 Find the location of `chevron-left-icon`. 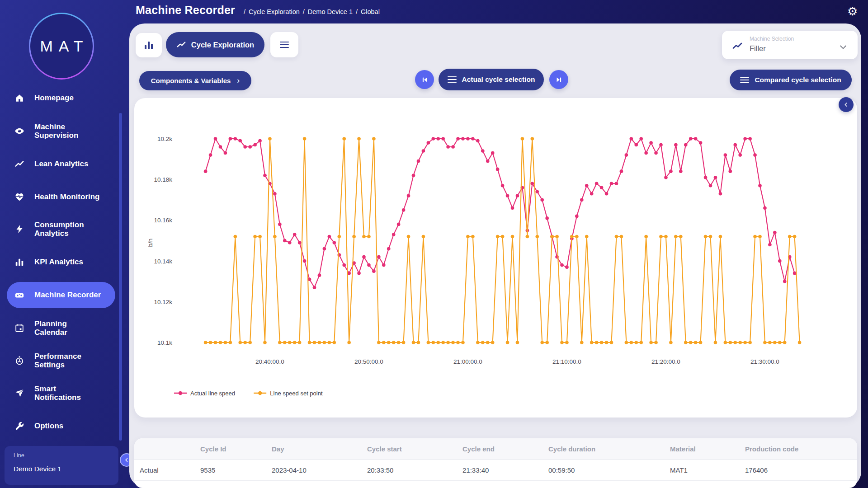

chevron-left-icon is located at coordinates (127, 460).